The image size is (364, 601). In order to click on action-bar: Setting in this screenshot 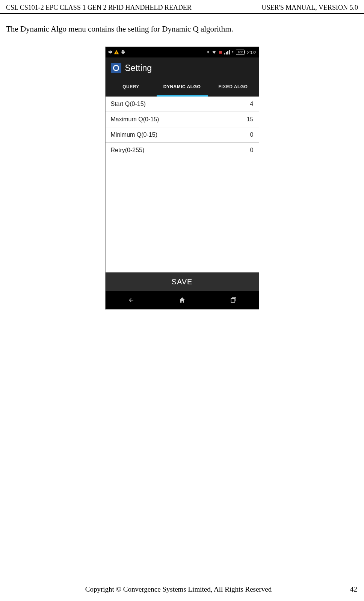, I will do `click(182, 68)`.